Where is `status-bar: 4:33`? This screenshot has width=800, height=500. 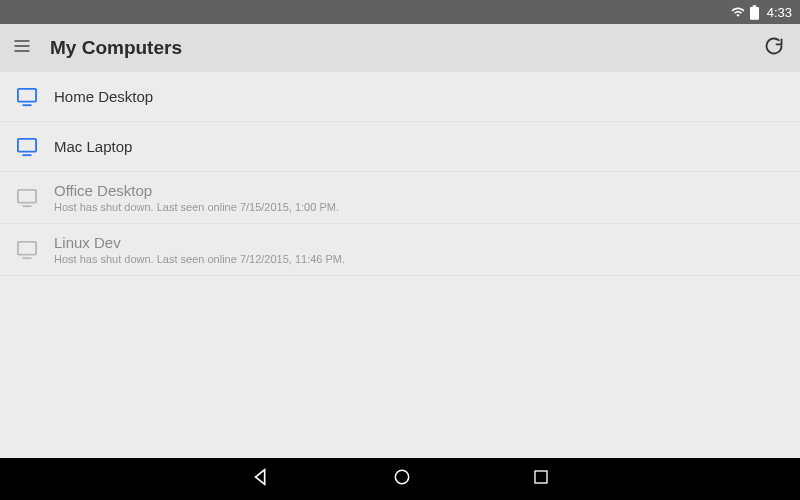 status-bar: 4:33 is located at coordinates (400, 12).